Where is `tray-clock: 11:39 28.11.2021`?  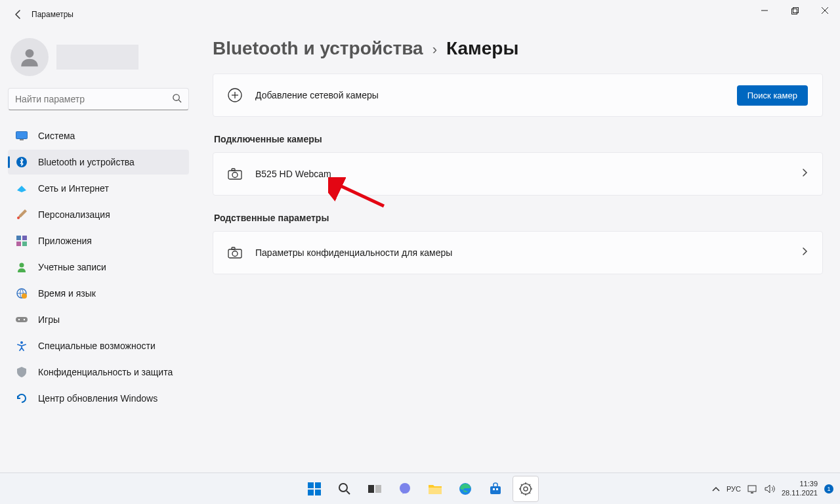 tray-clock: 11:39 28.11.2021 is located at coordinates (799, 488).